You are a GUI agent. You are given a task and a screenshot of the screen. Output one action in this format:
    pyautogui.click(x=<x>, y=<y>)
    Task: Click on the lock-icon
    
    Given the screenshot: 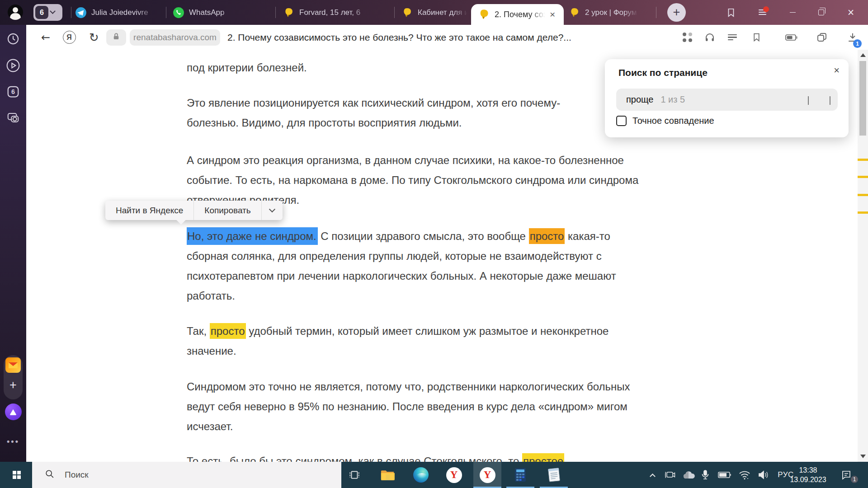 What is the action you would take?
    pyautogui.click(x=116, y=38)
    